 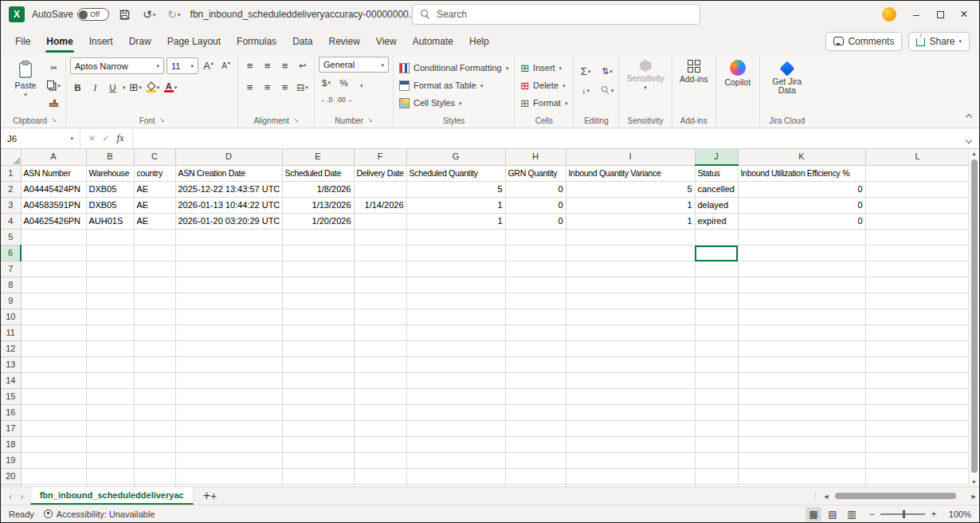 I want to click on tab-home: Home, so click(x=59, y=41).